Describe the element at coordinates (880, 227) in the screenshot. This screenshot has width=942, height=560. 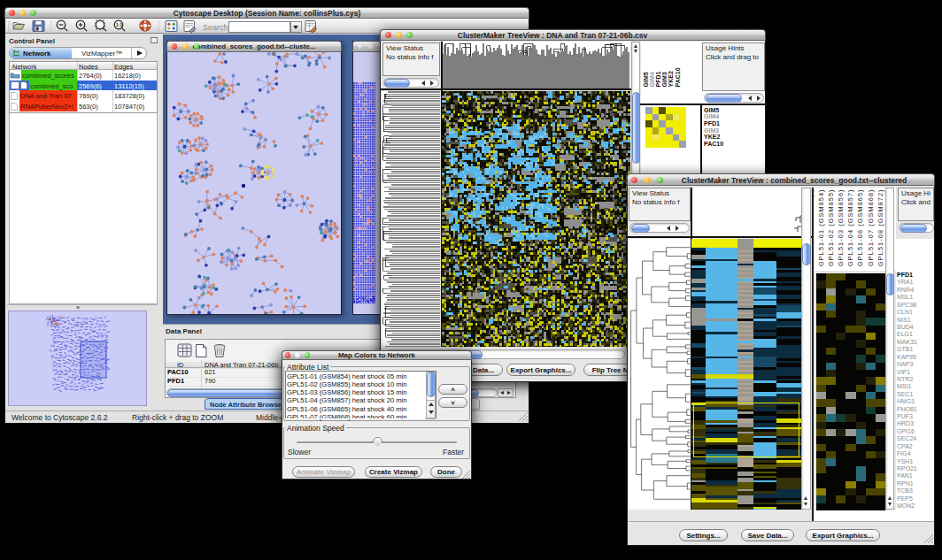
I see `svg-text: GPL51-08 (GSM872)` at that location.